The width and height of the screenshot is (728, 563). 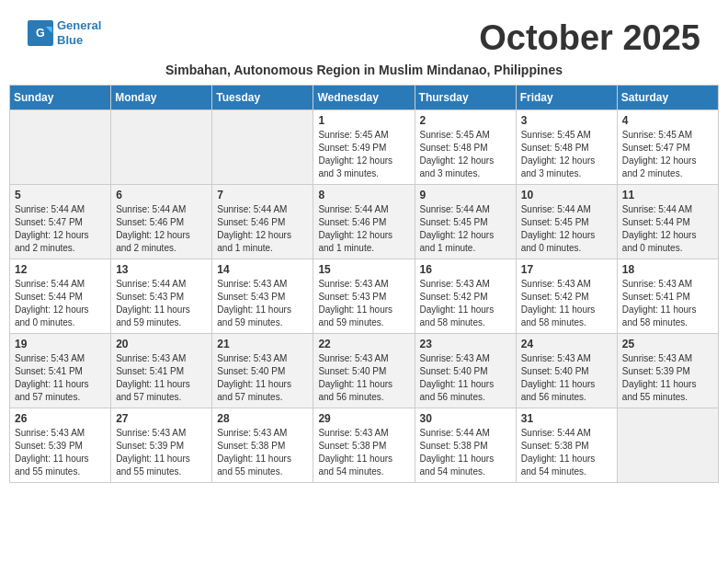 What do you see at coordinates (263, 223) in the screenshot?
I see `calendar-cell: 7Sunrise: 5:44 AM Sunset: 5:46 PM Daylig…` at bounding box center [263, 223].